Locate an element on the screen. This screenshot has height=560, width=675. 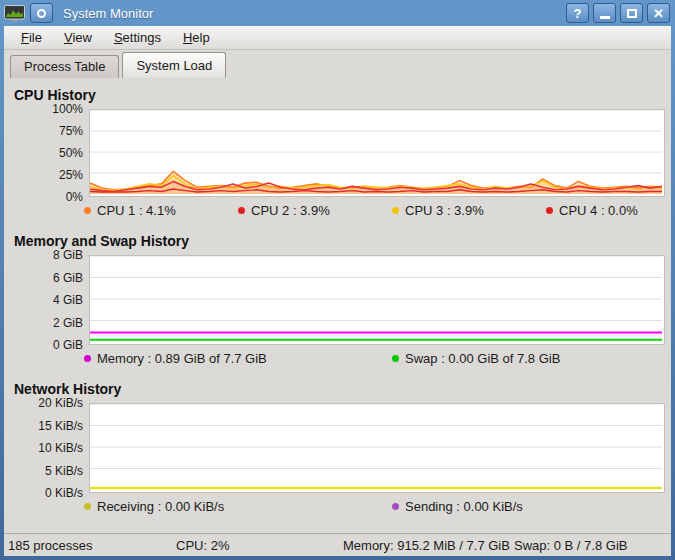
minimize-icon is located at coordinates (605, 18).